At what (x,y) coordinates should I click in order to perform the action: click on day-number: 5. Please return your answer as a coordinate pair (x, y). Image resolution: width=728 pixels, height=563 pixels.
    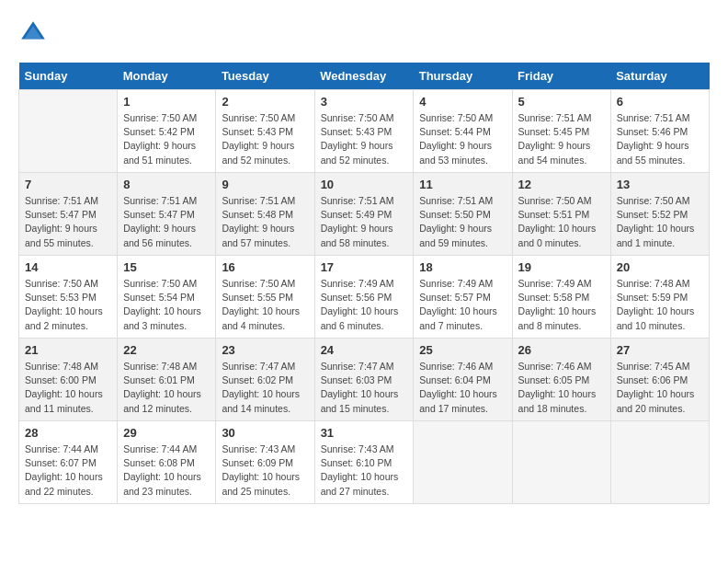
    Looking at the image, I should click on (562, 101).